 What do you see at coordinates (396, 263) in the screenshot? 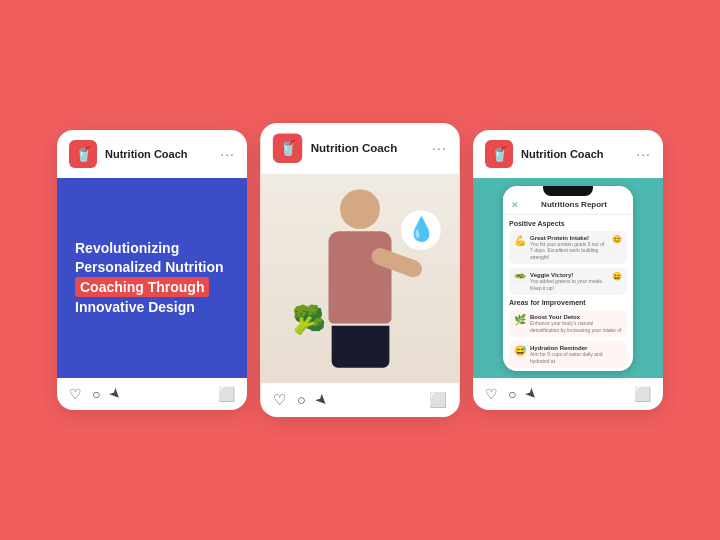
I see `person-arms` at bounding box center [396, 263].